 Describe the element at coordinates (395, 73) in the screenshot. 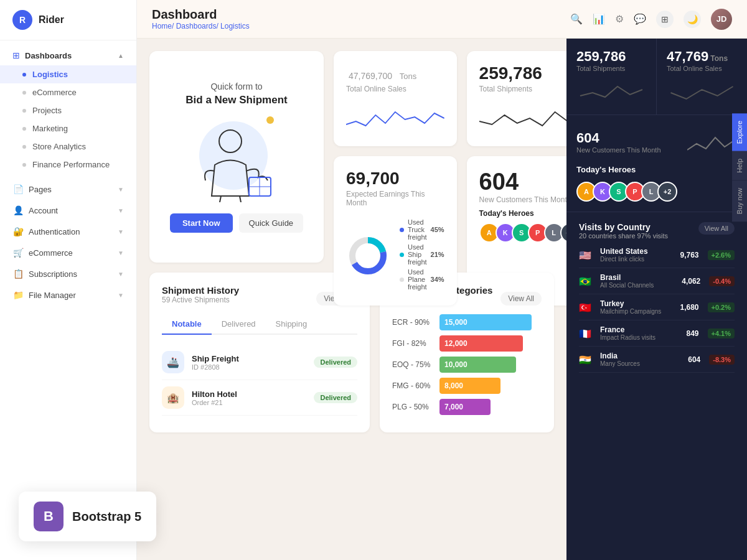

I see `stat-value-sales: 47,769,700 Tons` at that location.